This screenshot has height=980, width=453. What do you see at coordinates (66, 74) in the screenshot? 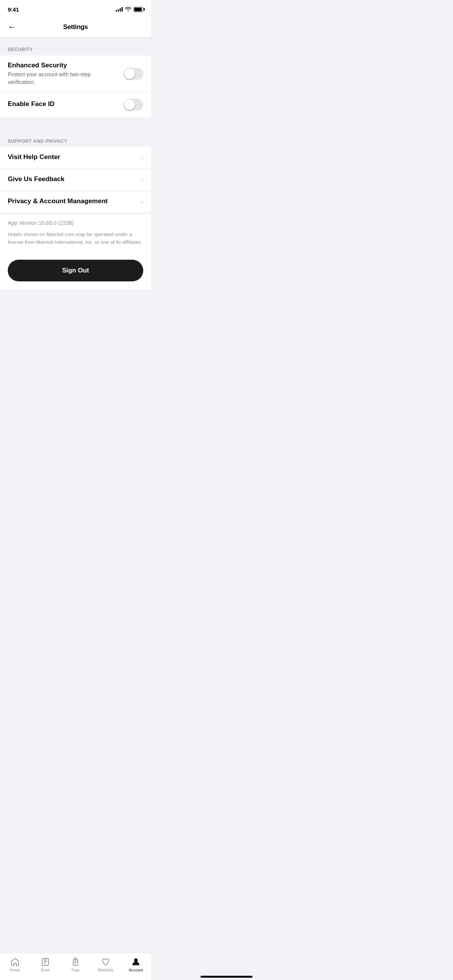
I see `enhanced-security-content: Enhanced Security Protect your account w…` at bounding box center [66, 74].